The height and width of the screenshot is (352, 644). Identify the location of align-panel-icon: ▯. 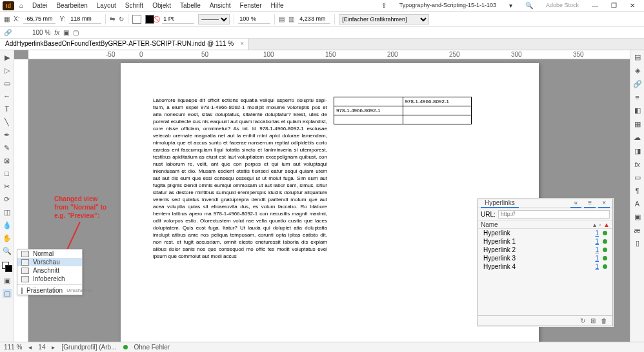
(638, 244).